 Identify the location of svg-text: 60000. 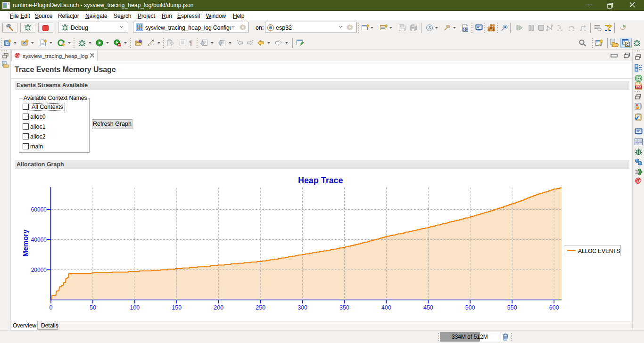
(39, 210).